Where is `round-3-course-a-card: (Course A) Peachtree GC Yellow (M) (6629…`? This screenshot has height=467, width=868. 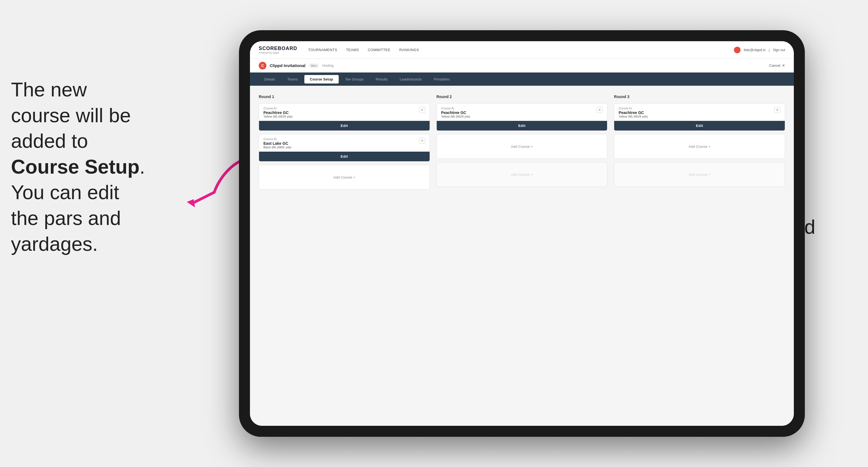
round-3-course-a-card: (Course A) Peachtree GC Yellow (M) (6629… is located at coordinates (700, 117).